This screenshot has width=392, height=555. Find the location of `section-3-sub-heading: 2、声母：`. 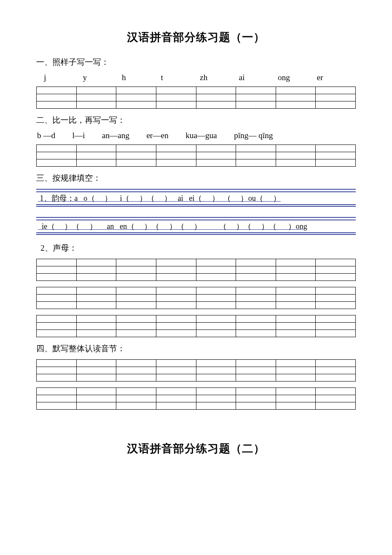

section-3-sub-heading: 2、声母： is located at coordinates (198, 248).